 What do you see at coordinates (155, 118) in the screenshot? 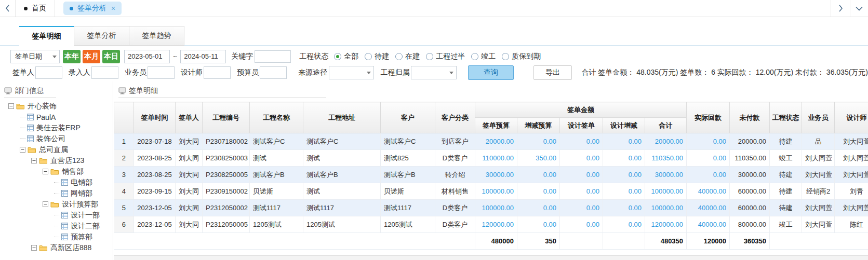
I see `col-sign-time: 签单时间` at bounding box center [155, 118].